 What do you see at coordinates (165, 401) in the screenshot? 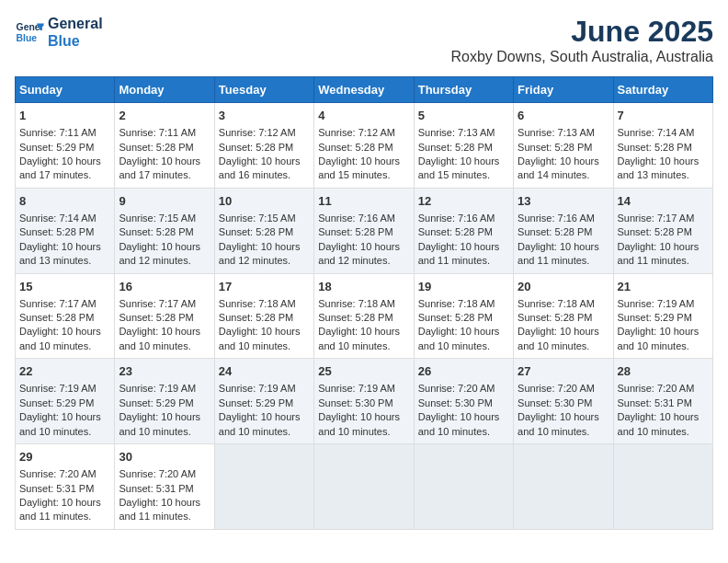
I see `day-cell: 23Sunrise: 7:19 AMSunset: 5:29 PMDayligh…` at bounding box center [165, 401].